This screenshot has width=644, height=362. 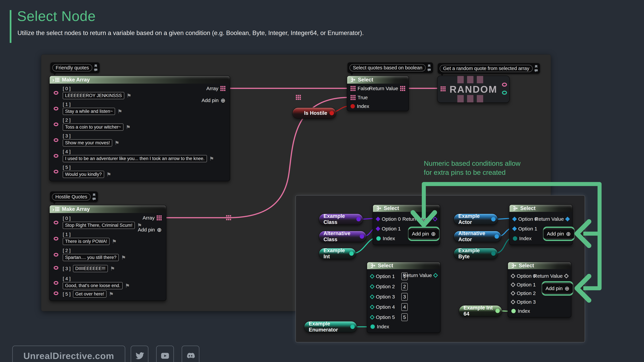 I want to click on option-value-input: 4, so click(x=404, y=307).